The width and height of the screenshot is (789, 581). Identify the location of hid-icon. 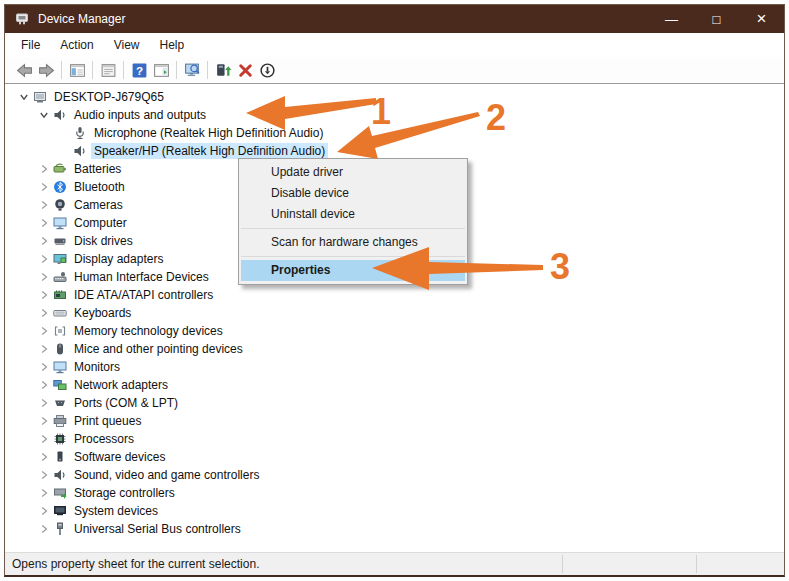
(60, 277).